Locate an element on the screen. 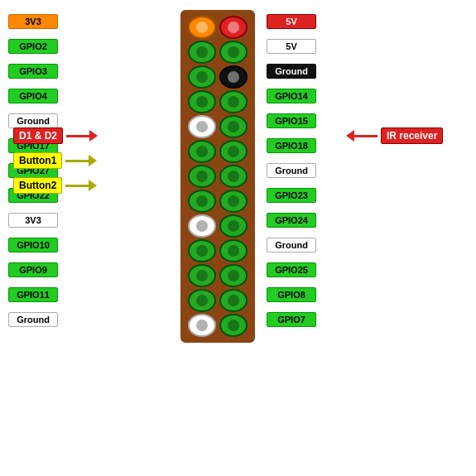  button2-arrowhead is located at coordinates (93, 185).